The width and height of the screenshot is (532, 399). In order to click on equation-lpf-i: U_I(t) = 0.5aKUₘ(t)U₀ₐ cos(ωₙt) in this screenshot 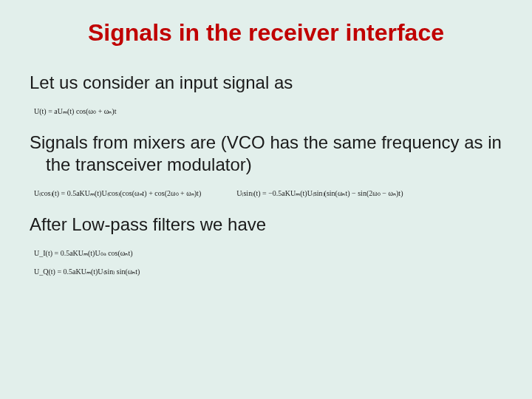, I will do `click(268, 253)`.